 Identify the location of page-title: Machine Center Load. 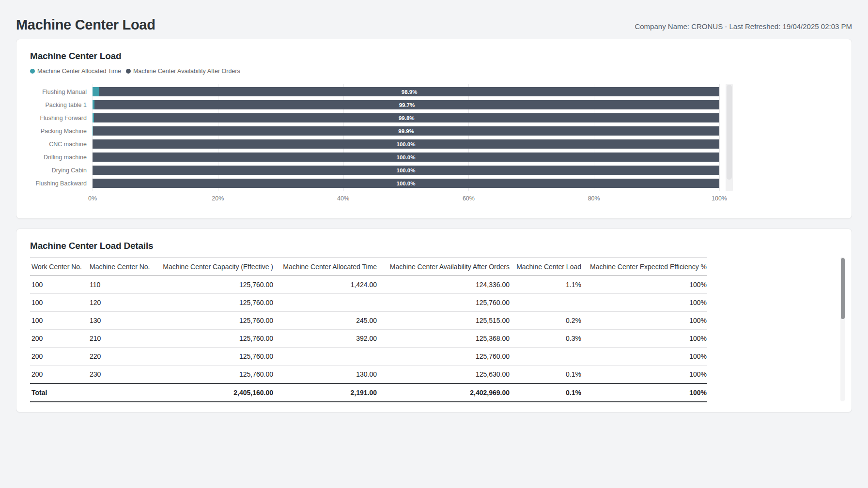
(86, 25).